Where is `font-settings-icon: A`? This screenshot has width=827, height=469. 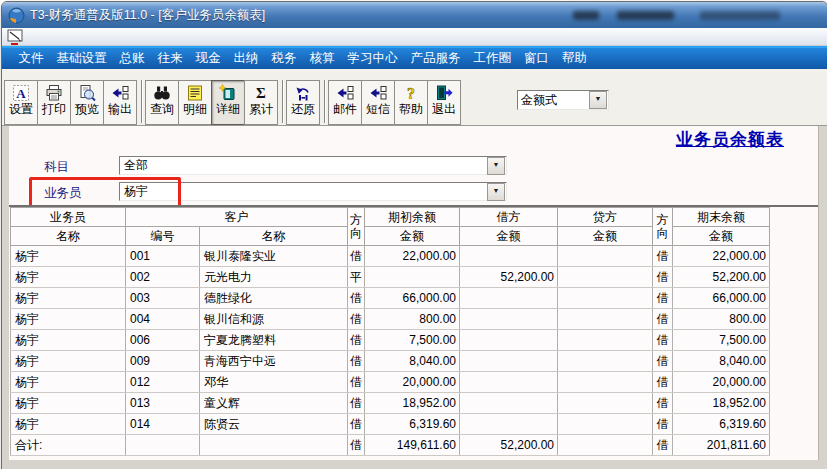 font-settings-icon: A is located at coordinates (21, 92).